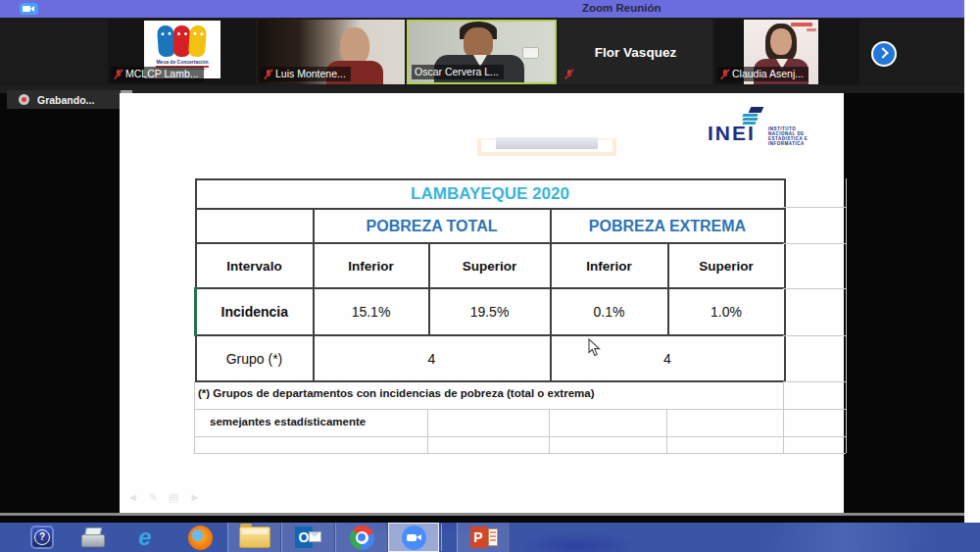  What do you see at coordinates (490, 194) in the screenshot?
I see `table-title: LAMBAYEQUE 2020` at bounding box center [490, 194].